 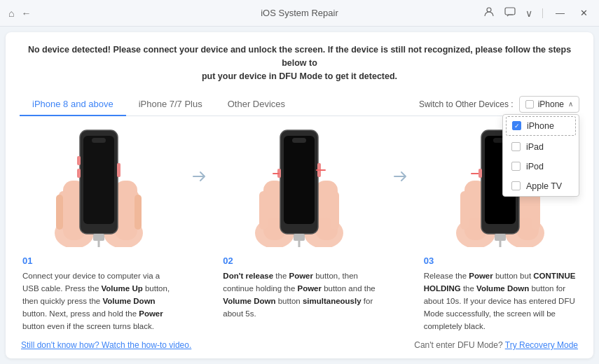 I want to click on dropdown-label-iphone: iPhone, so click(x=541, y=126).